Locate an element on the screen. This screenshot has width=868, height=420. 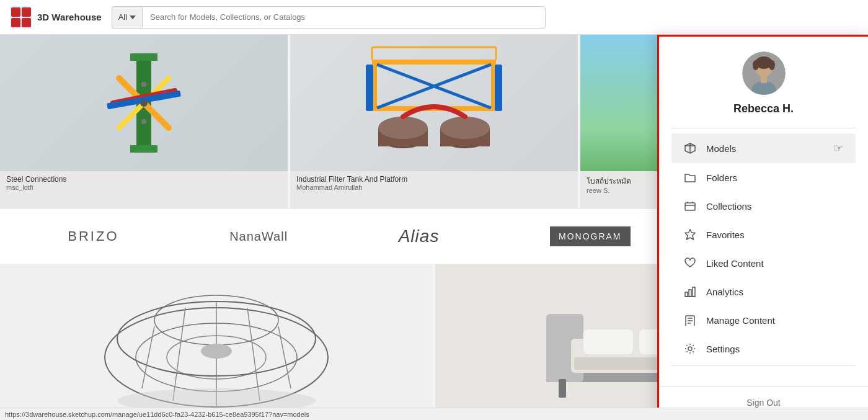
model-author: Mohammad Amirullah is located at coordinates (434, 187).